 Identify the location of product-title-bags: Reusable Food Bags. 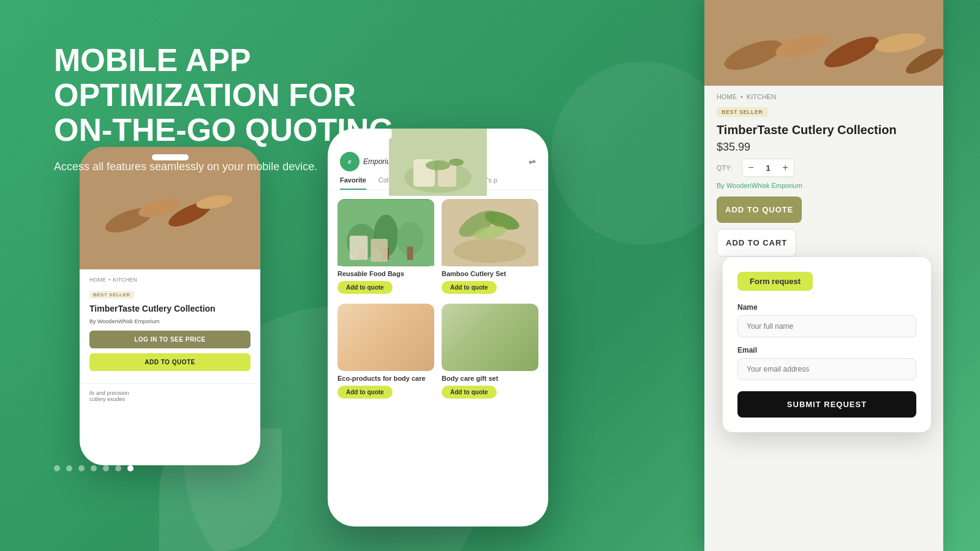
(386, 274).